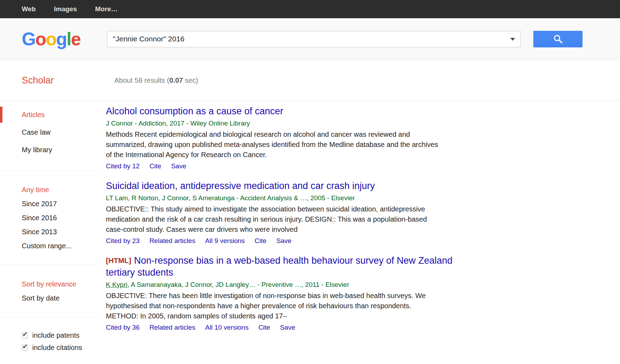 Image resolution: width=620 pixels, height=364 pixels. Describe the element at coordinates (282, 328) in the screenshot. I see `result-actions: Cited by 36 Related articles All 10 vers…` at that location.